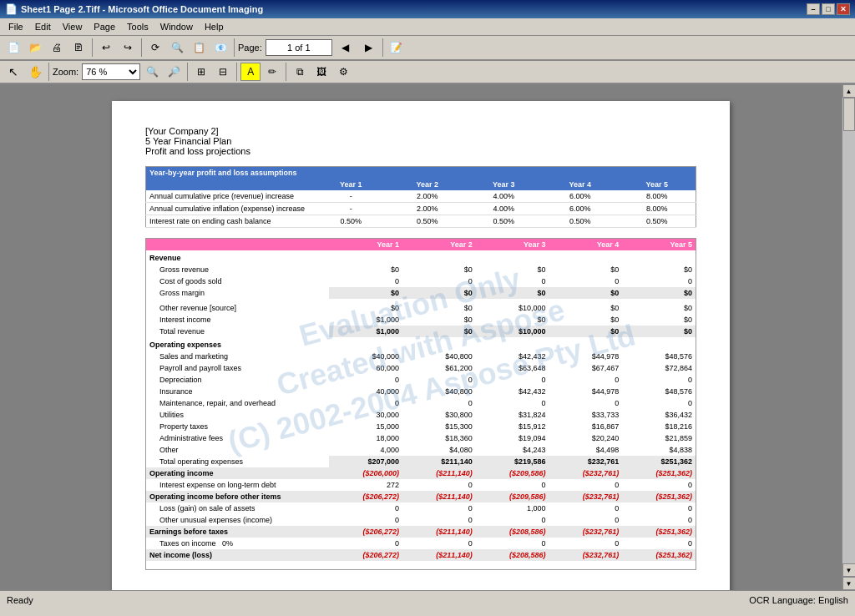 This screenshot has height=616, width=855. What do you see at coordinates (237, 403) in the screenshot?
I see `row-label: Maintenance, repair, and overhead` at bounding box center [237, 403].